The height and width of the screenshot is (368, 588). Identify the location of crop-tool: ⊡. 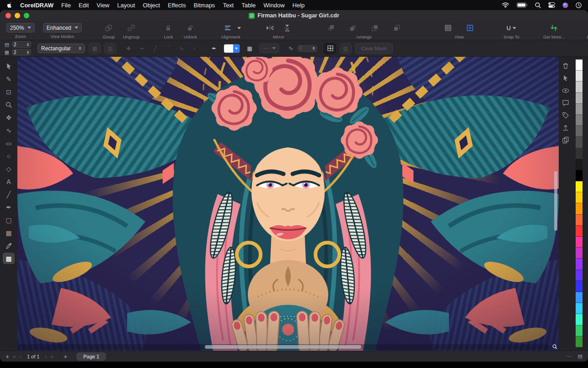
(9, 92).